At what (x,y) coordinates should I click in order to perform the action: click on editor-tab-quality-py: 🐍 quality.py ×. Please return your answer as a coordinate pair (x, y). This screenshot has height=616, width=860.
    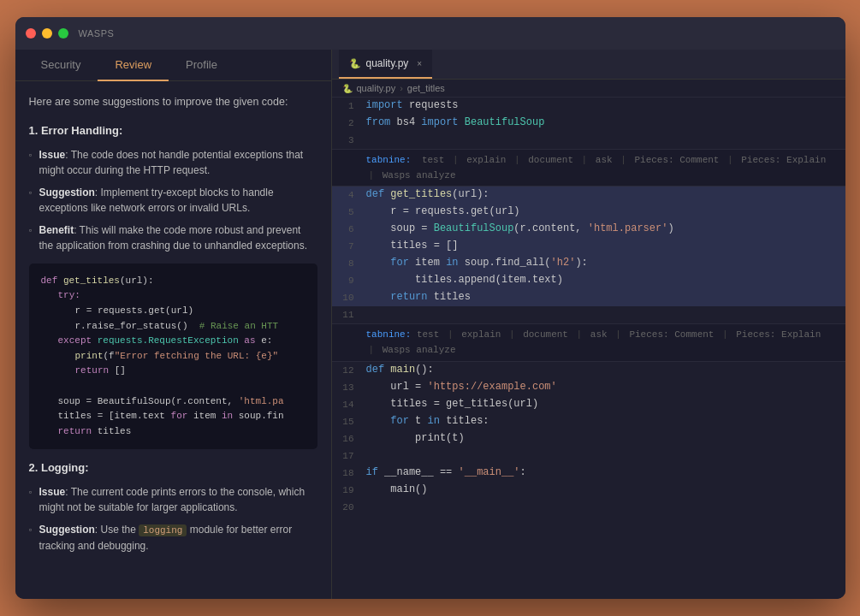
    Looking at the image, I should click on (386, 64).